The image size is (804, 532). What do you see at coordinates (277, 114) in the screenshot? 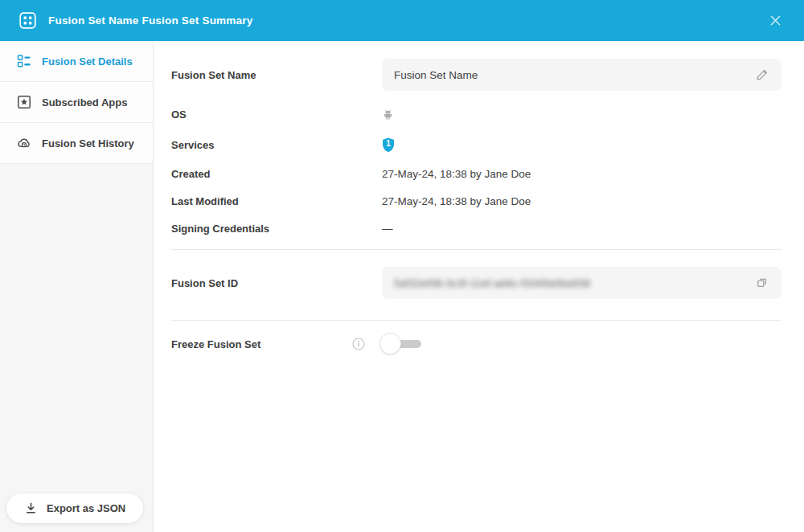
I see `os-label: OS` at bounding box center [277, 114].